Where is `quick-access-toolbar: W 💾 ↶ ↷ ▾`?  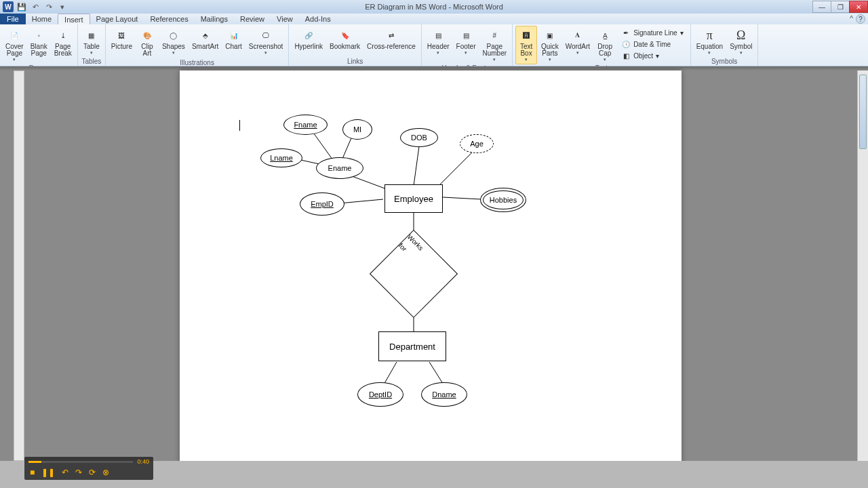 quick-access-toolbar: W 💾 ↶ ↷ ▾ is located at coordinates (35, 7).